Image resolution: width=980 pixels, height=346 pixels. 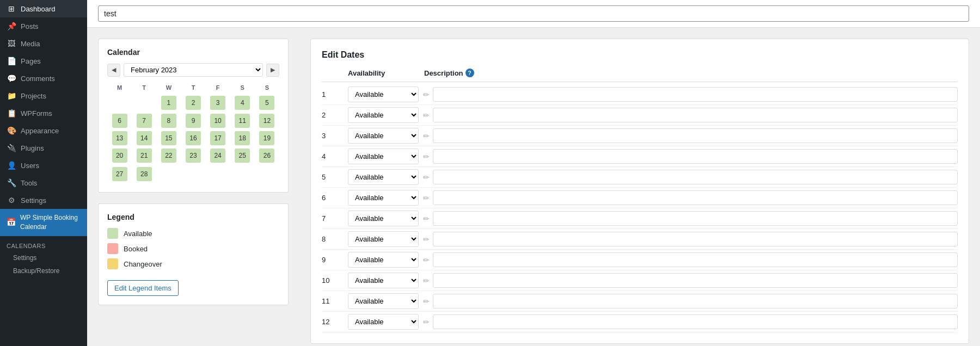 What do you see at coordinates (44, 9) in the screenshot?
I see `sidebar-item-dashboard: ⊞ Dashboard` at bounding box center [44, 9].